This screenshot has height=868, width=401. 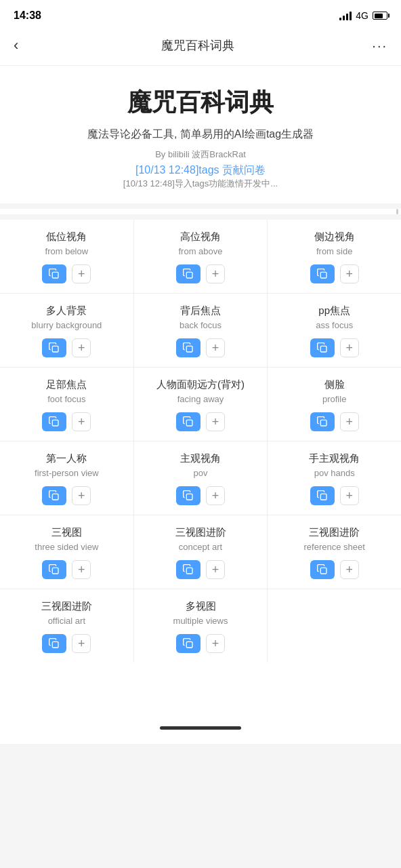 I want to click on cell-subtitle: ass focus, so click(x=335, y=326).